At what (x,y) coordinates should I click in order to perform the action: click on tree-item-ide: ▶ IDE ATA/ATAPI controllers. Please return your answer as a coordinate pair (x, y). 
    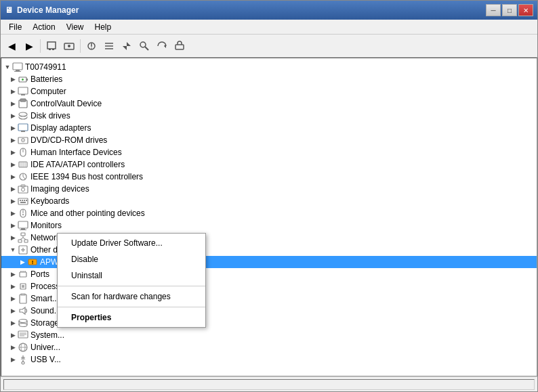
    Looking at the image, I should click on (269, 165).